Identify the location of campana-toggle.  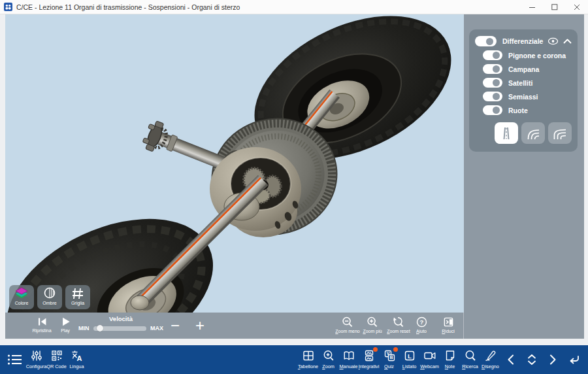
(493, 69).